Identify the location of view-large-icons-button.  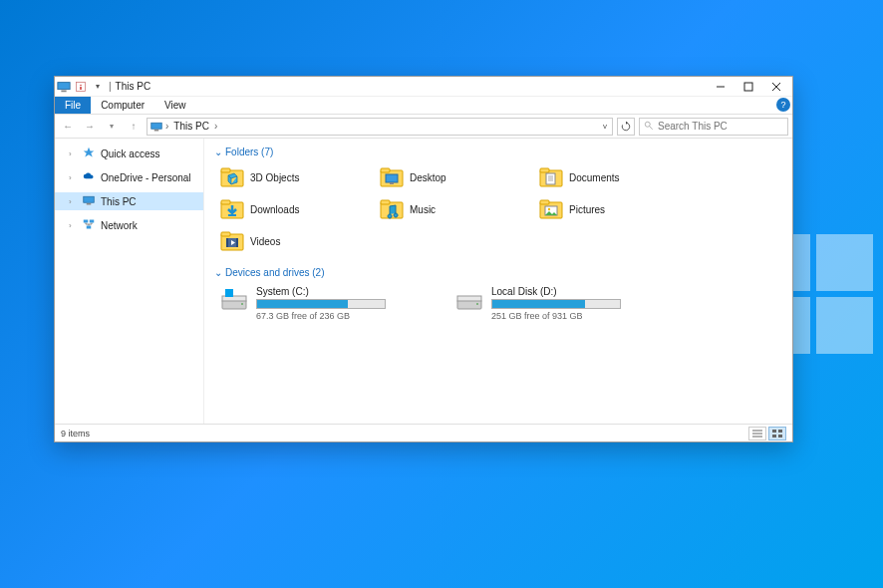
(777, 434).